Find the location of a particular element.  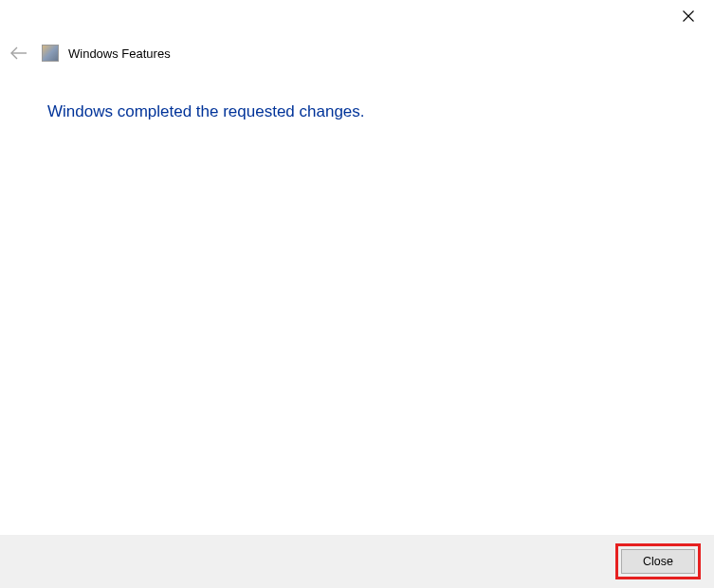

status-message: Windows completed the requested changes. is located at coordinates (207, 112).